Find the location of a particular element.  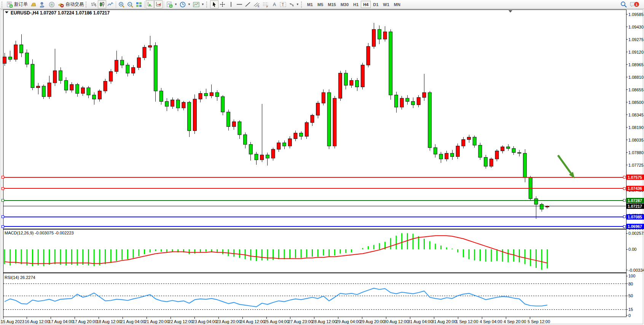

time-axis-label: 17 Aug 04:00 is located at coordinates (61, 322).